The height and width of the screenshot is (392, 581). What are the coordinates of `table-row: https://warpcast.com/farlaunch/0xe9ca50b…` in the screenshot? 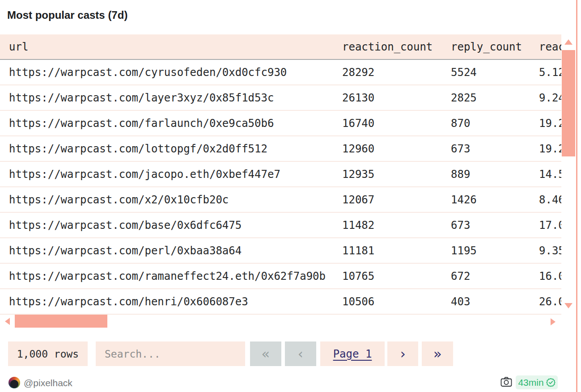 It's located at (281, 123).